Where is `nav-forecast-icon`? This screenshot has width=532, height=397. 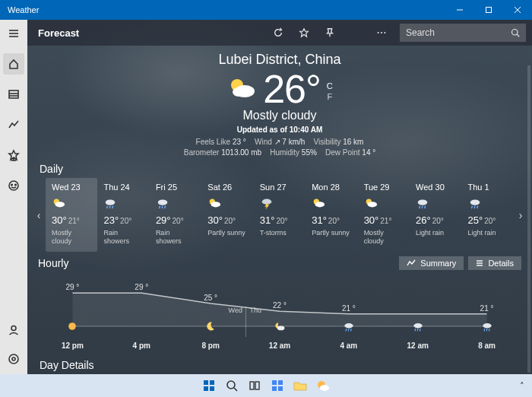 nav-forecast-icon is located at coordinates (14, 64).